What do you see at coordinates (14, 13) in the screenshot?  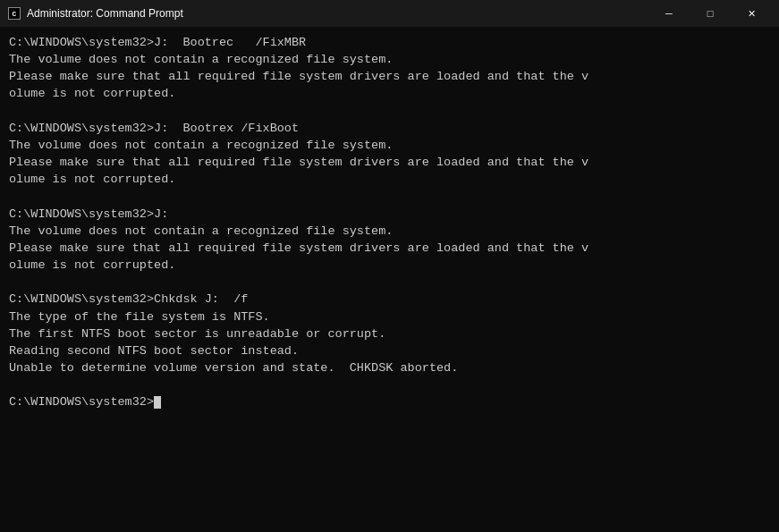 I see `cmd-icon` at bounding box center [14, 13].